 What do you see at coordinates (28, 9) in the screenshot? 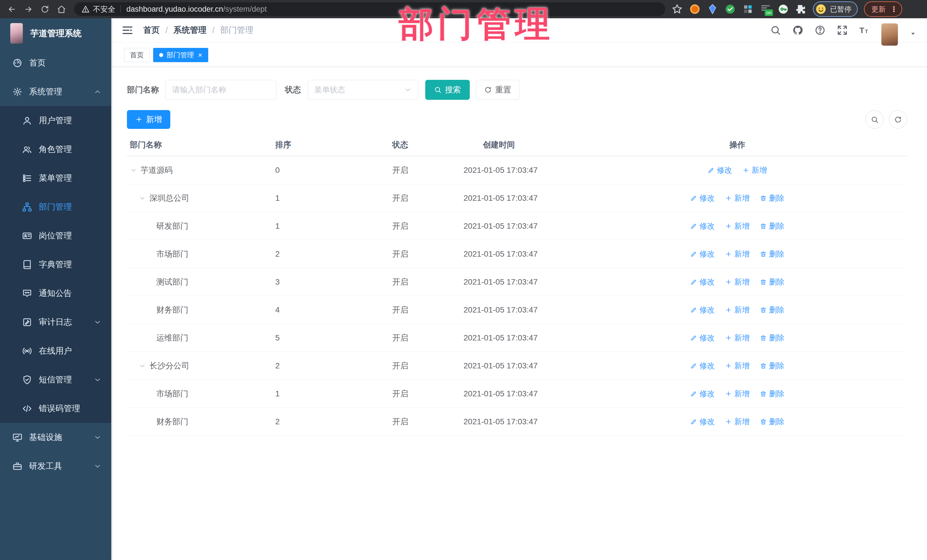
I see `browser-forward-button` at bounding box center [28, 9].